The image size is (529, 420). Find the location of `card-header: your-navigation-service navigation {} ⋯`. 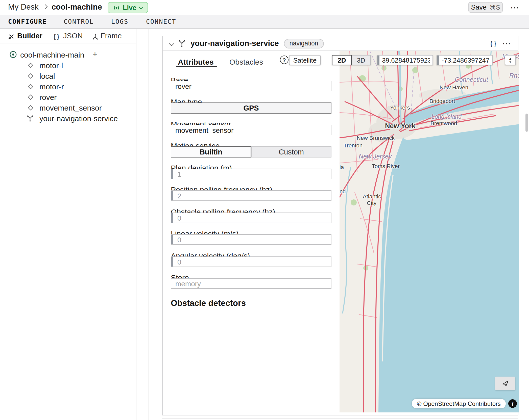

card-header: your-navigation-service navigation {} ⋯ is located at coordinates (340, 44).